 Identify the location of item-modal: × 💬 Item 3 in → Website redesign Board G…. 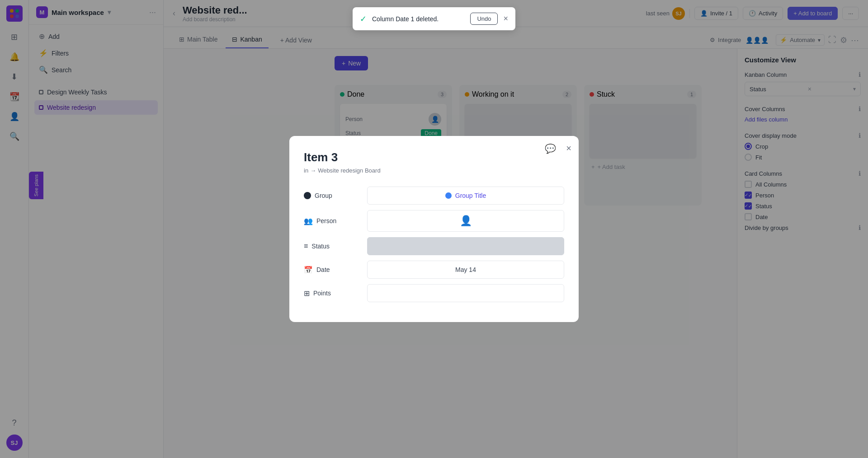
(434, 229).